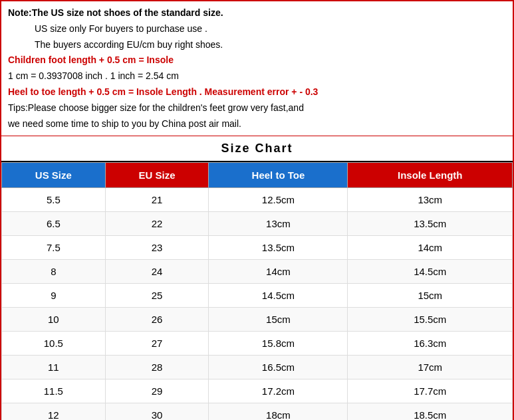 The height and width of the screenshot is (420, 514). I want to click on table-row: 123018cm18.5cm, so click(257, 412).